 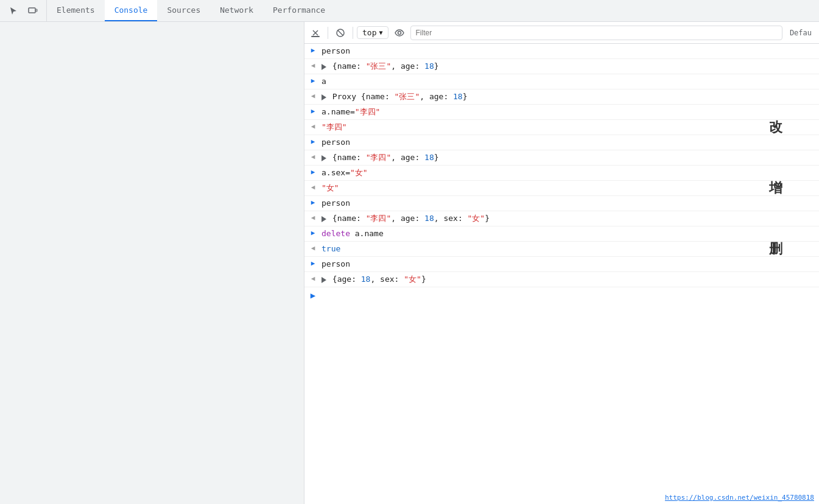 I want to click on console-toolbar: top ▼ Defau, so click(x=561, y=33).